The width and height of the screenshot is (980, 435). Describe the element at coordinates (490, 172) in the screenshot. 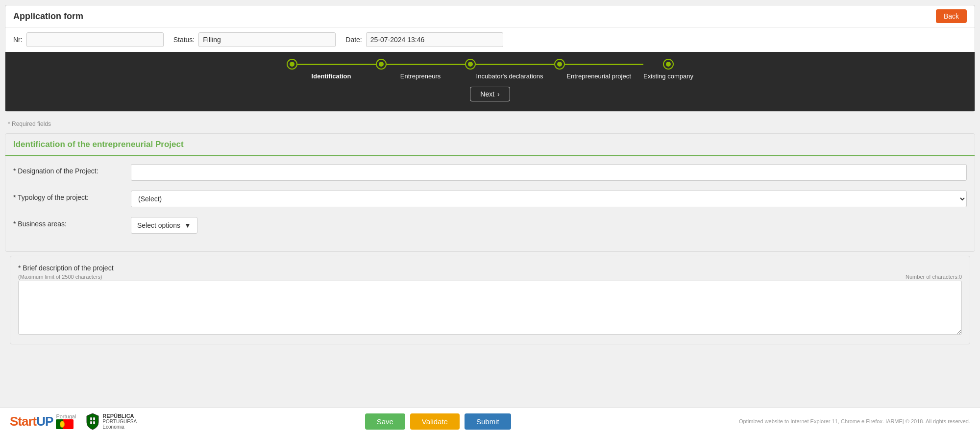

I see `designation-row: * Designation of the Project:` at that location.